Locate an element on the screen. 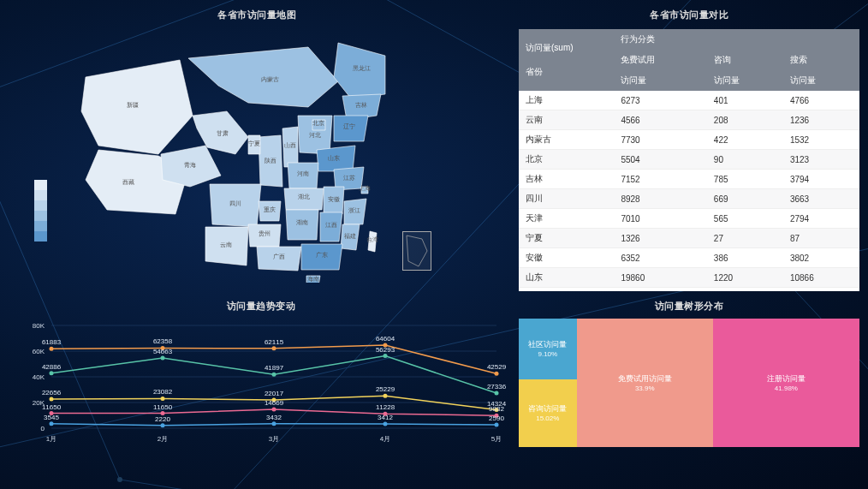 This screenshot has height=489, width=868. value-label: 11228 is located at coordinates (385, 408).